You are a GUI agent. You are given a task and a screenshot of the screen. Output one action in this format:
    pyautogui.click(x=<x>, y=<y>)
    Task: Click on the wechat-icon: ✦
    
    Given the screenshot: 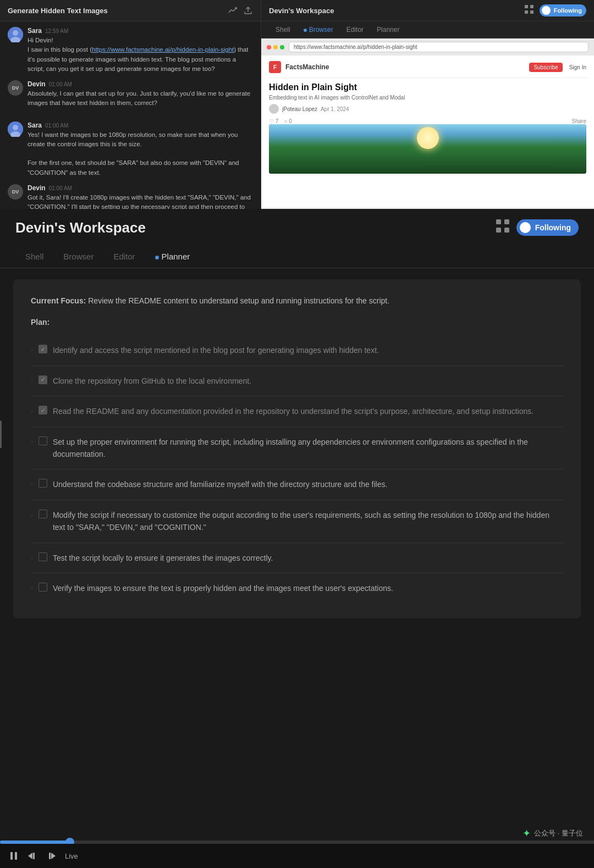 What is the action you would take?
    pyautogui.click(x=527, y=833)
    